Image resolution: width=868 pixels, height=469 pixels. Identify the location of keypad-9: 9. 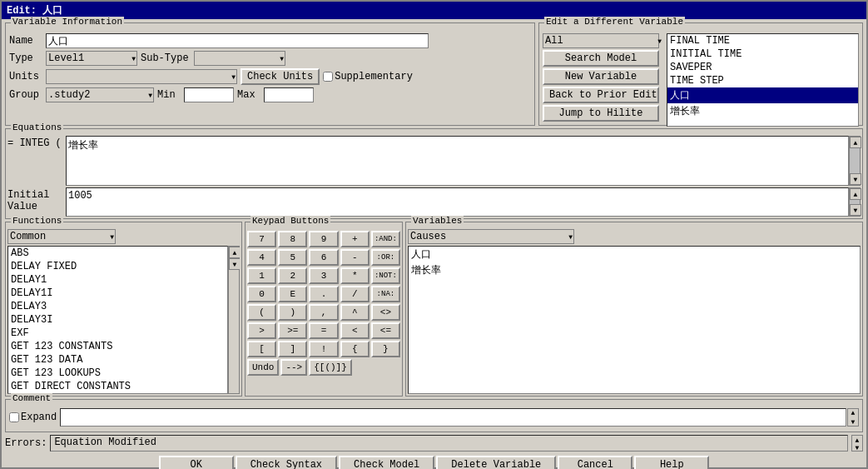
(323, 239).